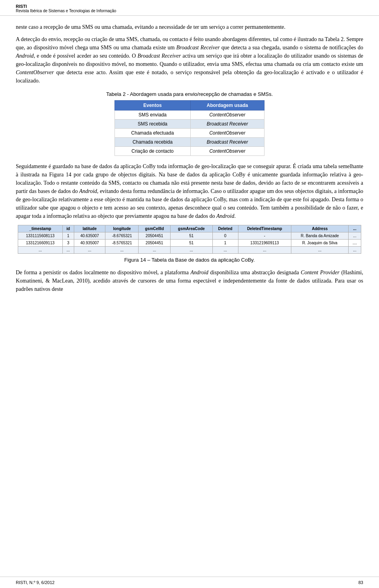 This screenshot has height=588, width=379. Describe the element at coordinates (190, 260) in the screenshot. I see `fig14-caption: Figura 14 – Tabela da Base de dados da a…` at that location.